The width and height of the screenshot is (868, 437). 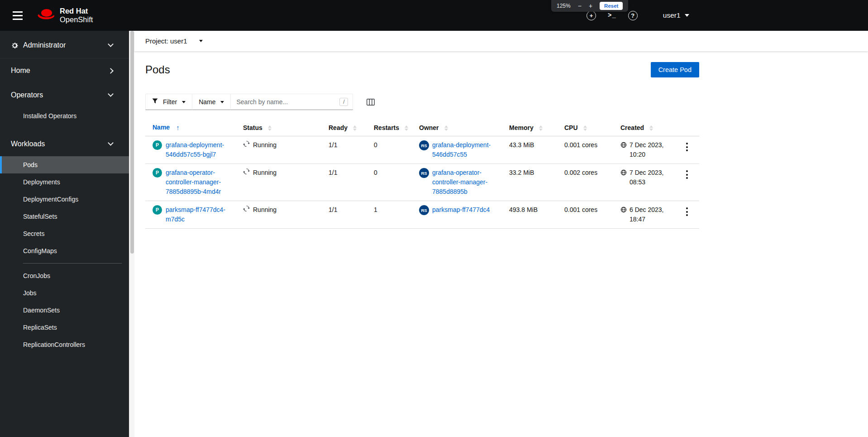 What do you see at coordinates (64, 327) in the screenshot?
I see `sidebar-item-replicasets: ReplicaSets` at bounding box center [64, 327].